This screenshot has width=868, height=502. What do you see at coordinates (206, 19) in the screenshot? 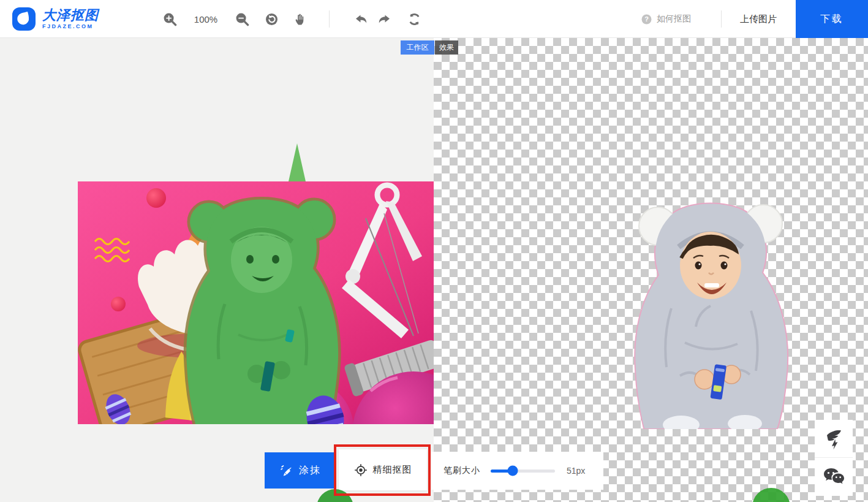
I see `zoom-level: 100%` at bounding box center [206, 19].